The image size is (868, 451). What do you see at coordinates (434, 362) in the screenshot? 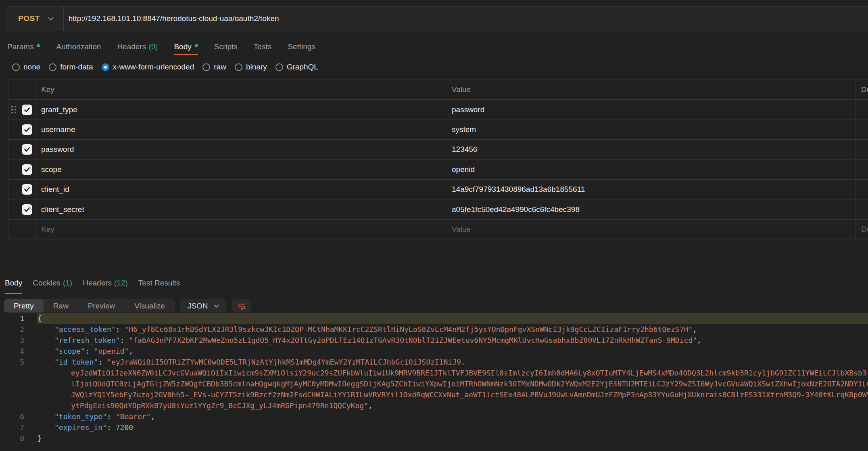
I see `code-line: 5"id_token": "eyJraWQiOiI5OTRiZTYwMC0wOD…` at bounding box center [434, 362].